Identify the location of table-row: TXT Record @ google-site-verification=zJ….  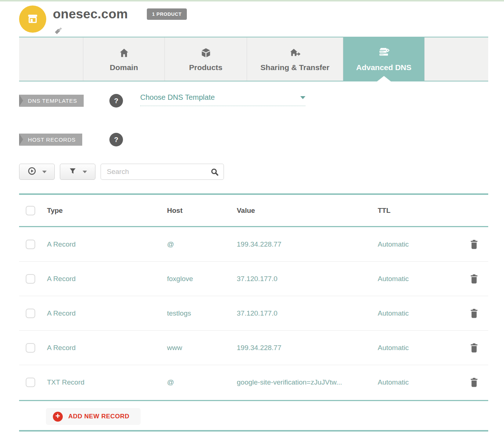
(254, 382).